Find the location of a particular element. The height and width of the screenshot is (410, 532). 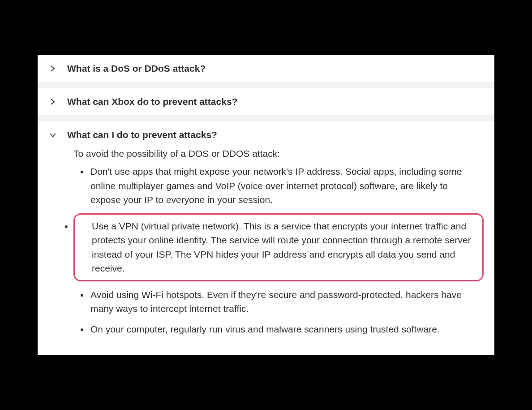

accordion-title: What can Xbox do to prevent attacks? is located at coordinates (152, 102).